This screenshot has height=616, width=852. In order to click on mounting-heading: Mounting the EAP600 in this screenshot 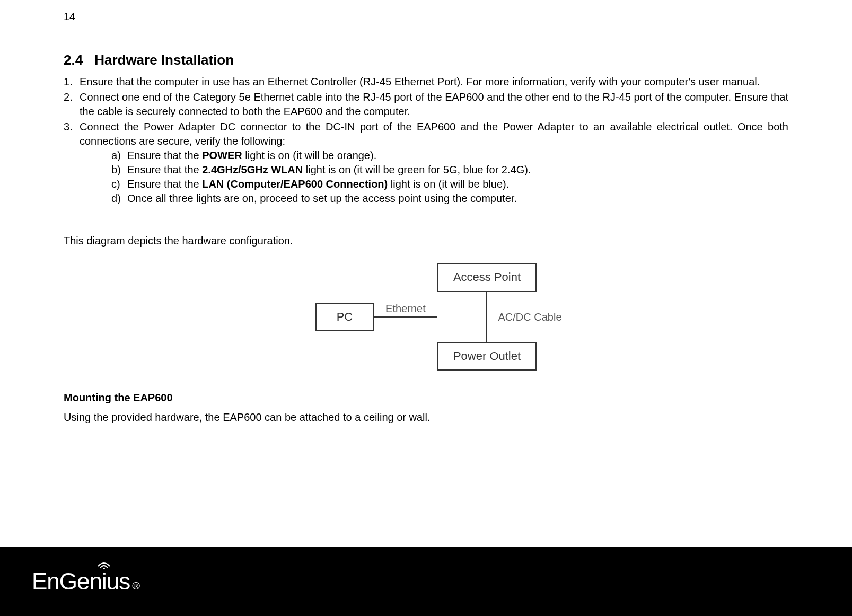, I will do `click(426, 398)`.